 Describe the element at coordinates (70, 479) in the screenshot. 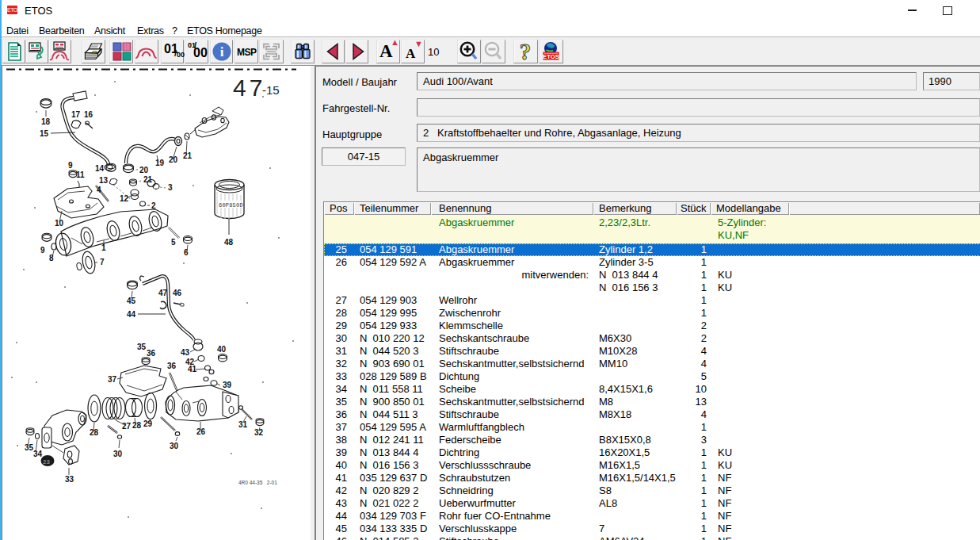

I see `svg-text: 33` at that location.